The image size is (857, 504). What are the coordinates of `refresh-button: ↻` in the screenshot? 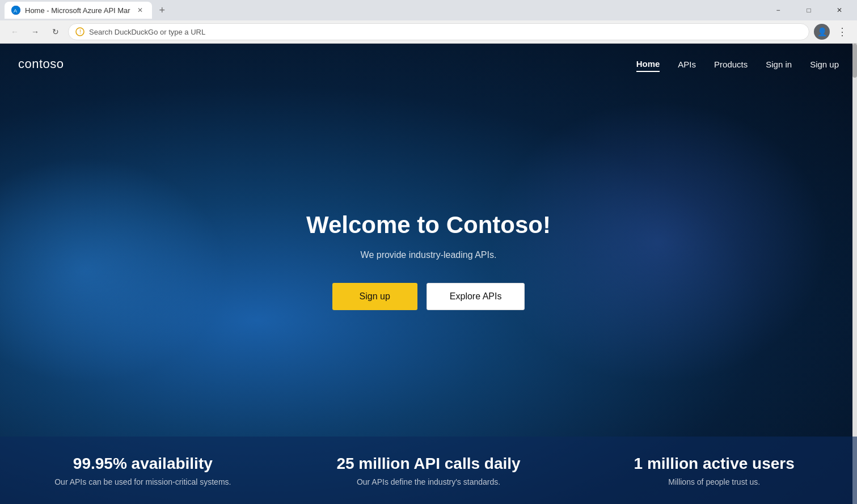 It's located at (56, 32).